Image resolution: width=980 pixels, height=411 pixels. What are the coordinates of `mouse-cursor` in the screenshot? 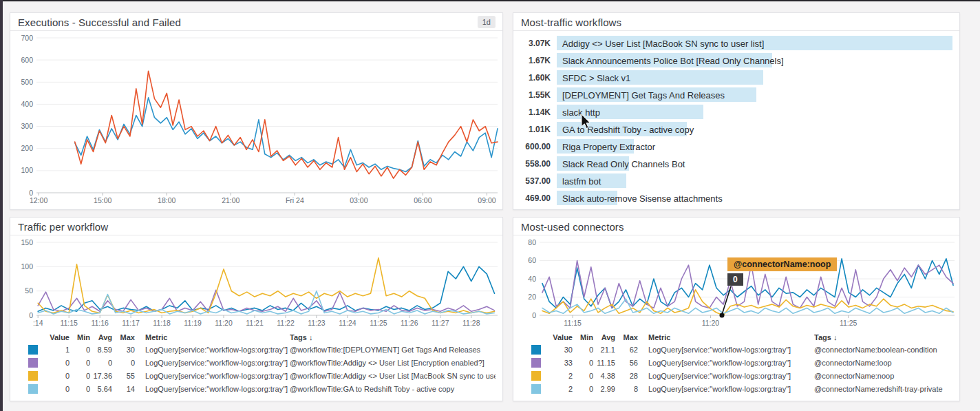 It's located at (587, 122).